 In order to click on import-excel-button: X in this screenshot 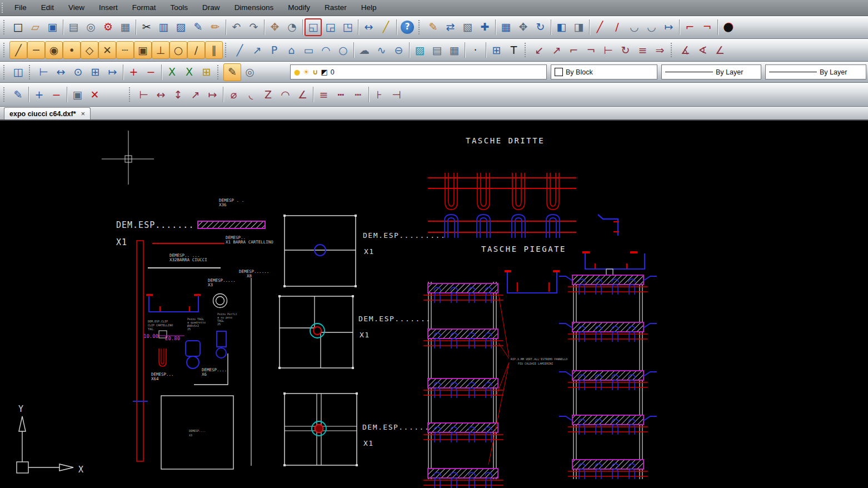, I will do `click(189, 72)`.